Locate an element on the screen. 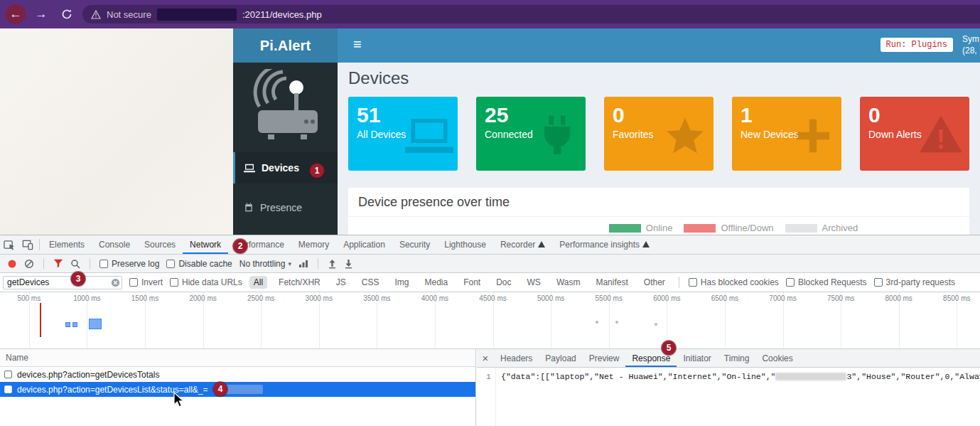 The image size is (980, 426). details-tab-initiator: Initiator is located at coordinates (696, 358).